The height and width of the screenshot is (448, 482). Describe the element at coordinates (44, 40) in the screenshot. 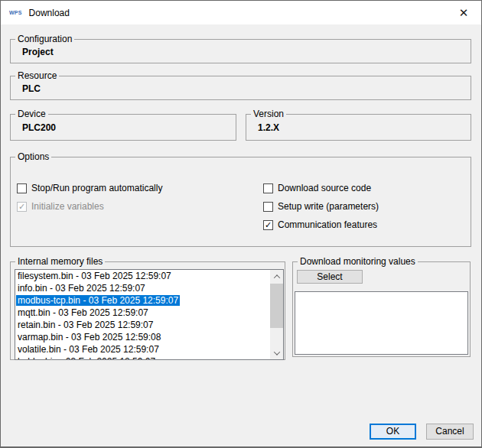

I see `configuration-label: Configuration` at that location.